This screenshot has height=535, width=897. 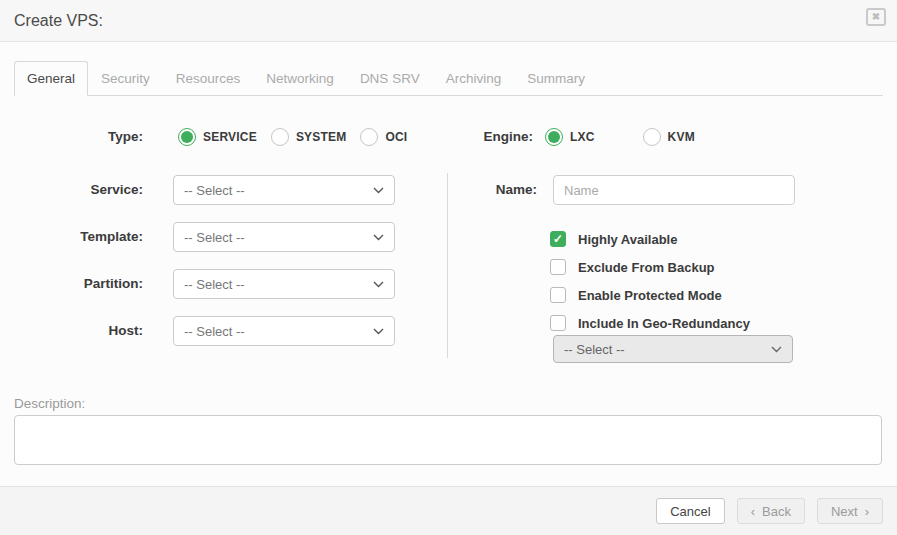 I want to click on tab-label: Archiving, so click(x=474, y=78).